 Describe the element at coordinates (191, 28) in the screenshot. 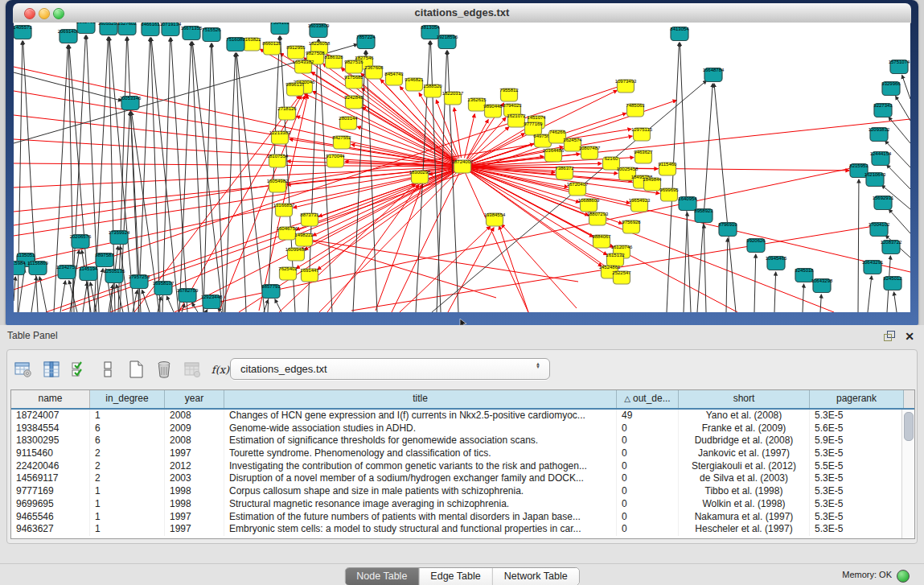

I see `node-label: 16671355` at that location.